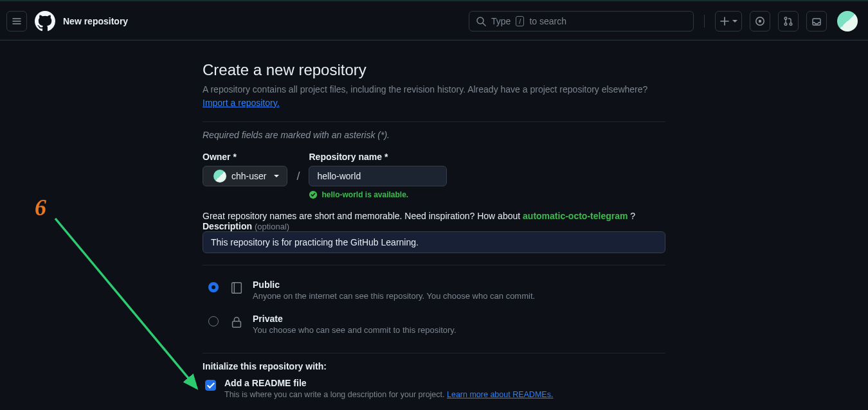  I want to click on required-fields-note: Required fields are marked with an aster…, so click(434, 135).